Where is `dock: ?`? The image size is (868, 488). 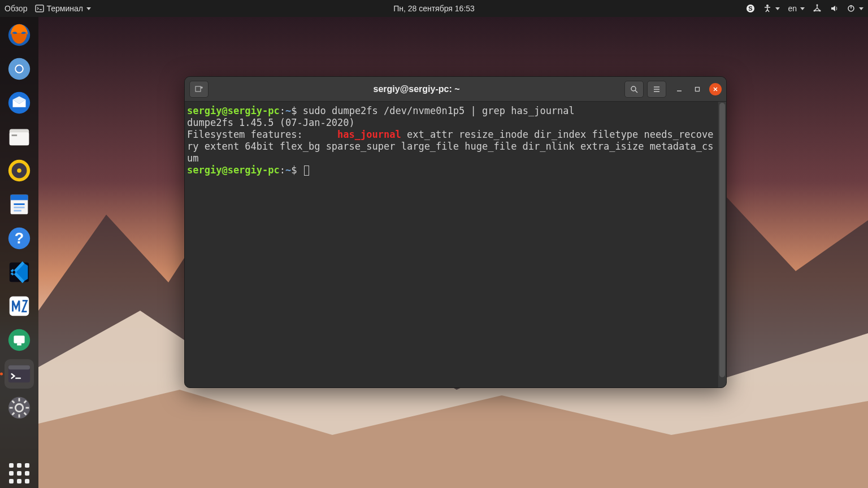 dock: ? is located at coordinates (19, 252).